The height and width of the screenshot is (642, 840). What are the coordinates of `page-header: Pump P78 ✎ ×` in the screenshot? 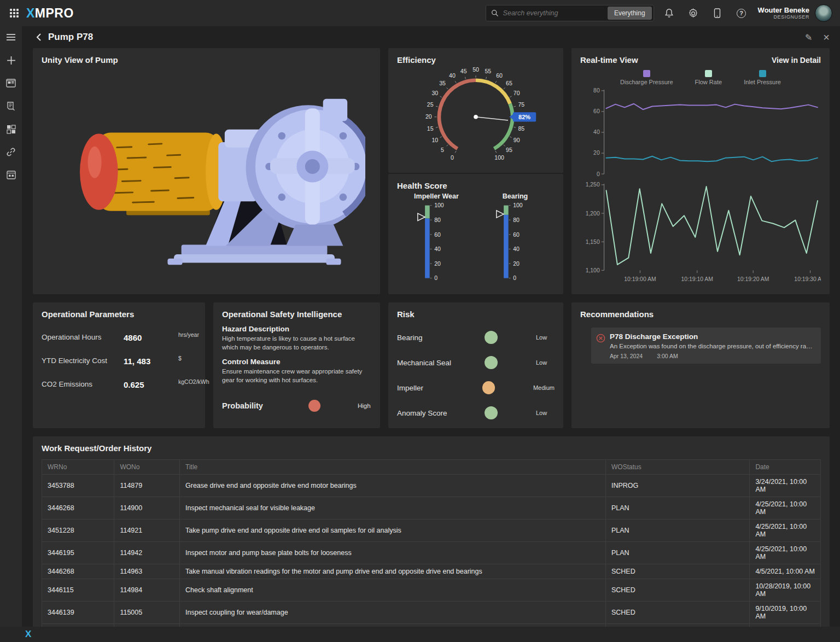 It's located at (431, 37).